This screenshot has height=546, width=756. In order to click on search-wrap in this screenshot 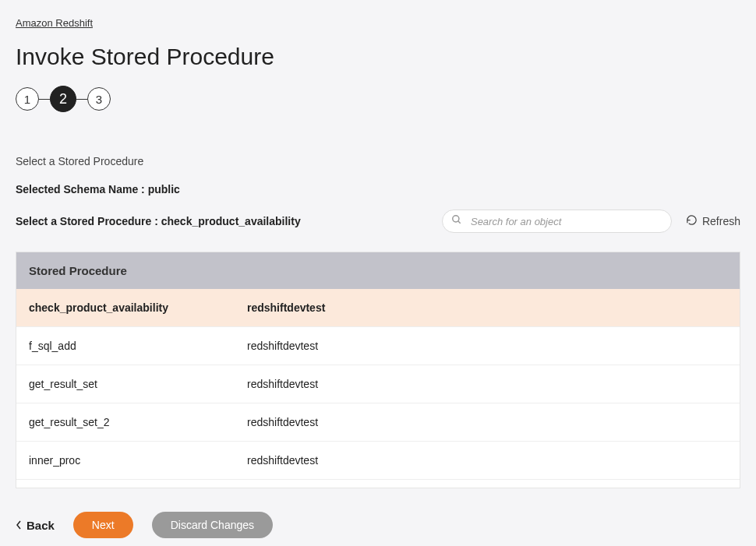, I will do `click(556, 221)`.